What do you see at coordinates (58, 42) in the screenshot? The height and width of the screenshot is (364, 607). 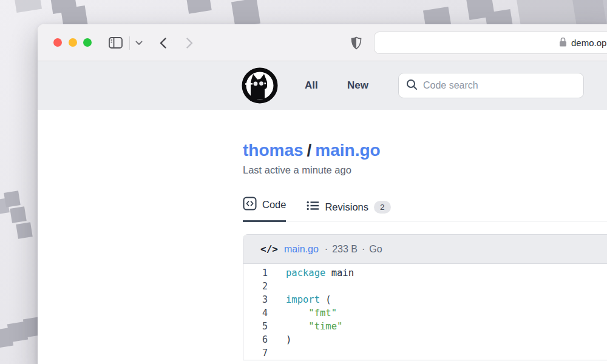 I see `close-button` at bounding box center [58, 42].